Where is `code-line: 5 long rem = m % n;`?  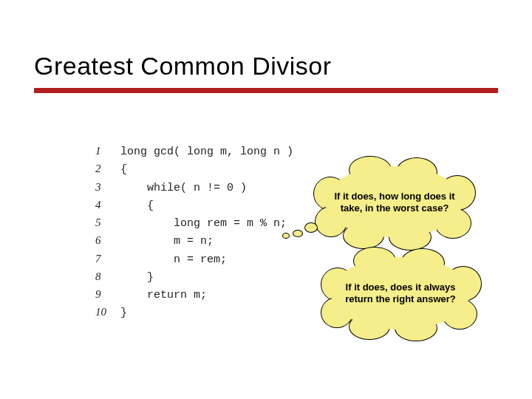
code-line: 5 long rem = m % n; is located at coordinates (210, 223).